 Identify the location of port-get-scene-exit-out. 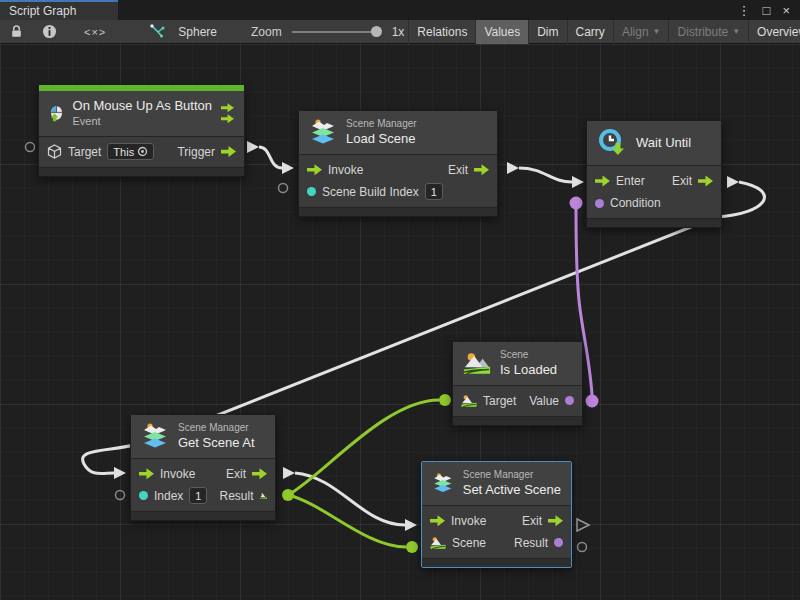
(289, 473).